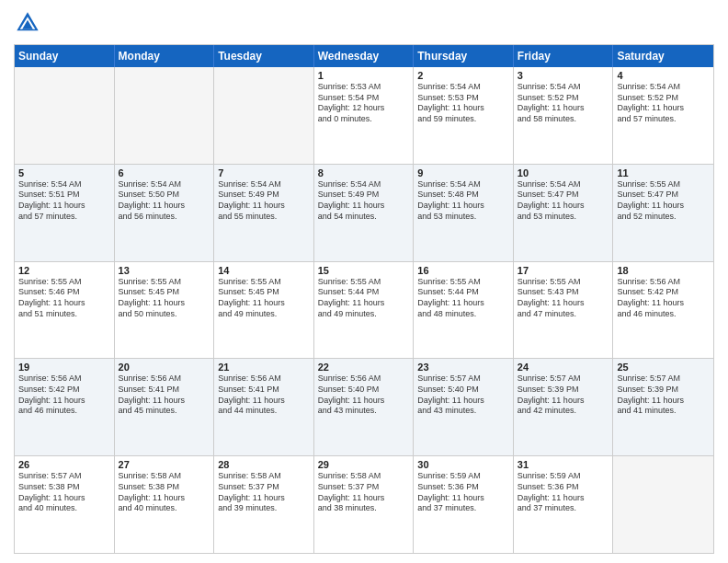 The height and width of the screenshot is (563, 728). Describe the element at coordinates (165, 488) in the screenshot. I see `cell-line-1: Sunset: 5:38 PM` at that location.